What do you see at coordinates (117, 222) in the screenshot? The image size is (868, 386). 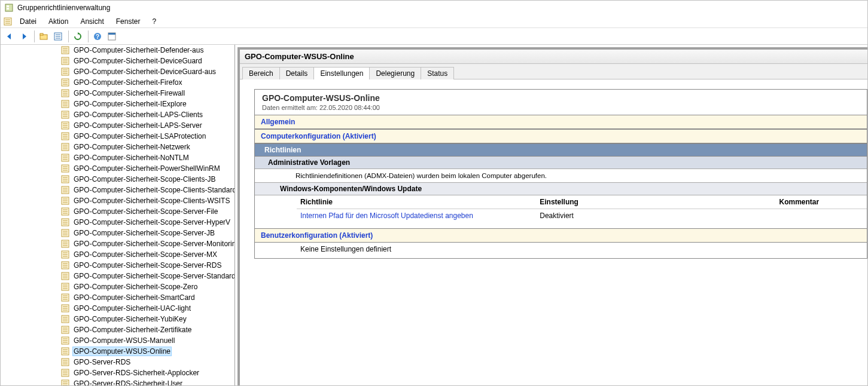 I see `tree-item: GPO-Computer-Sicherheit-Scope-Server-Hyp…` at bounding box center [117, 222].